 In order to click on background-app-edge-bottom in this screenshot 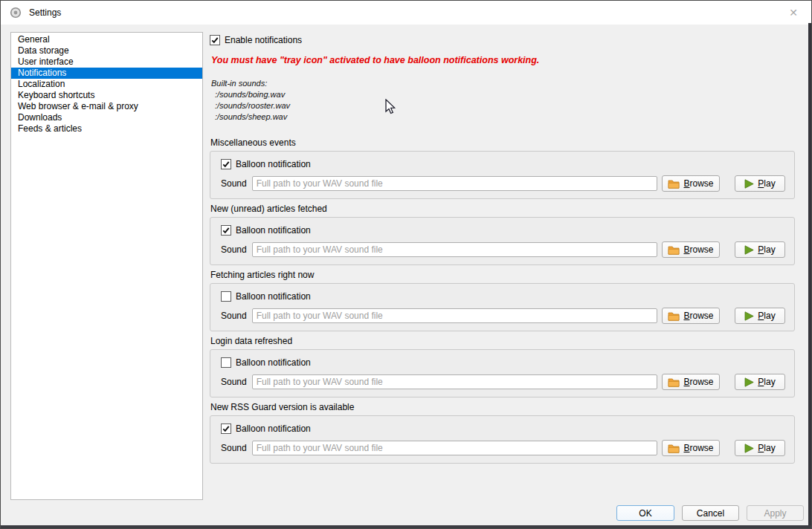, I will do `click(406, 528)`.